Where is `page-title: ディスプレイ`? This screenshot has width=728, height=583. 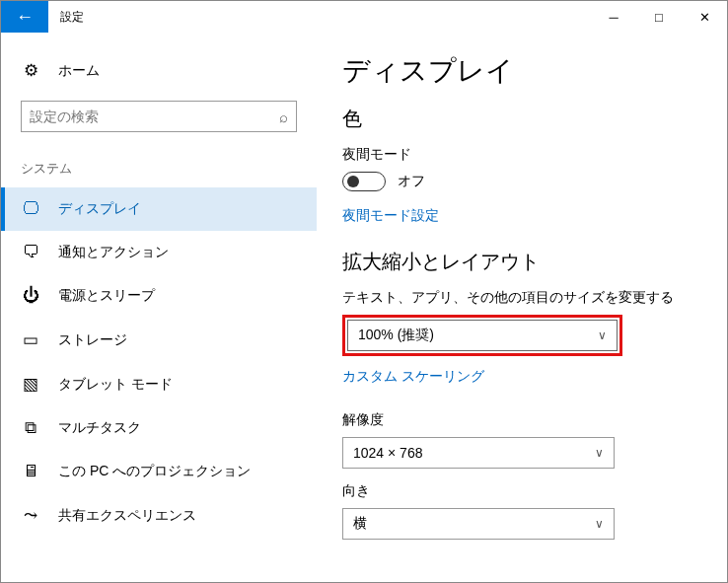 page-title: ディスプレイ is located at coordinates (522, 71).